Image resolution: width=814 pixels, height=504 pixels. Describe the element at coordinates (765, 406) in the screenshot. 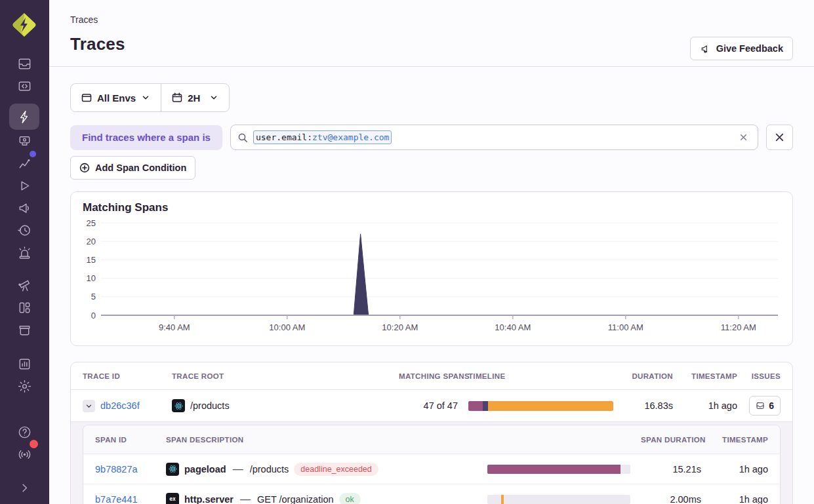

I see `trace-issues-button: 6` at that location.